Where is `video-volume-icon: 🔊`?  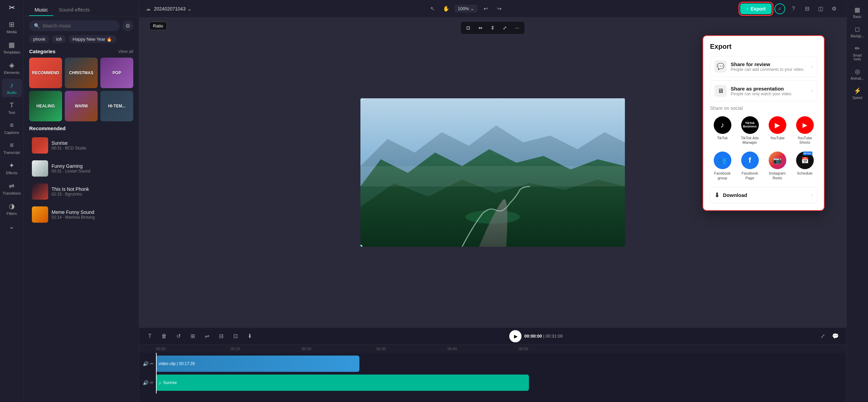
video-volume-icon: 🔊 is located at coordinates (146, 364).